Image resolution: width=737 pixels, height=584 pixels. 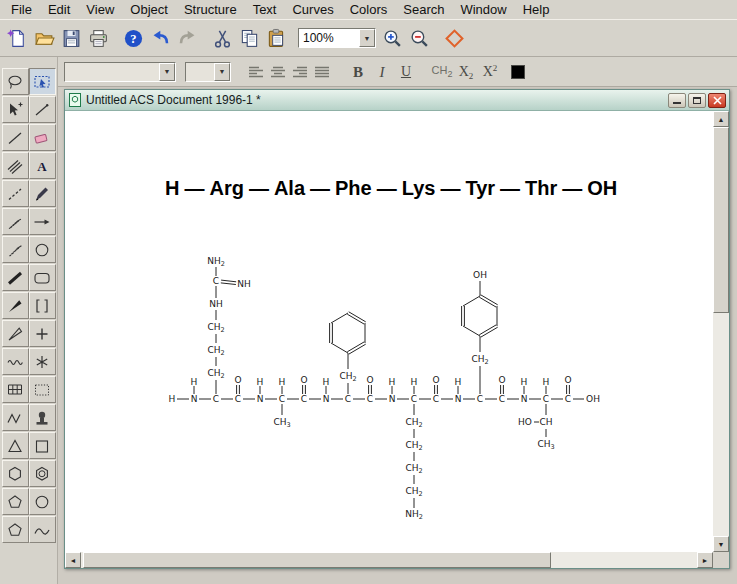 I want to click on zoom-in-button, so click(x=392, y=38).